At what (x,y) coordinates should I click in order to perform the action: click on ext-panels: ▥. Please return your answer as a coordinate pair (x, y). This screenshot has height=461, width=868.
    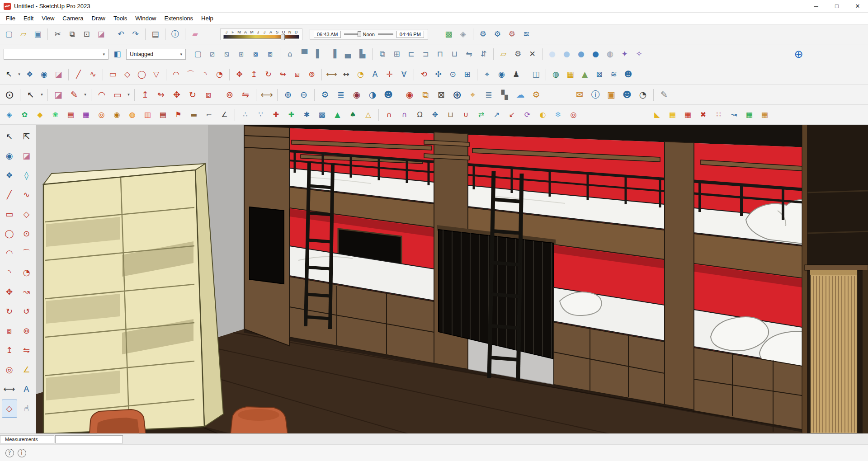
    Looking at the image, I should click on (147, 115).